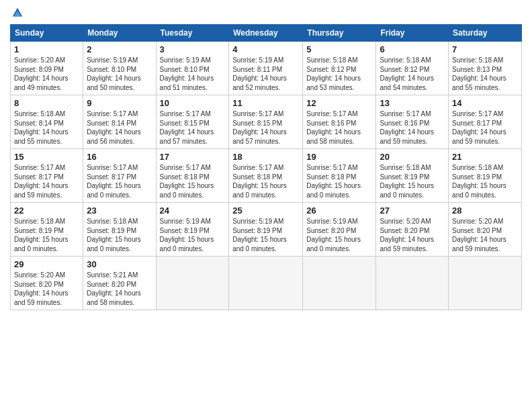  Describe the element at coordinates (412, 50) in the screenshot. I see `day-number: 6` at that location.